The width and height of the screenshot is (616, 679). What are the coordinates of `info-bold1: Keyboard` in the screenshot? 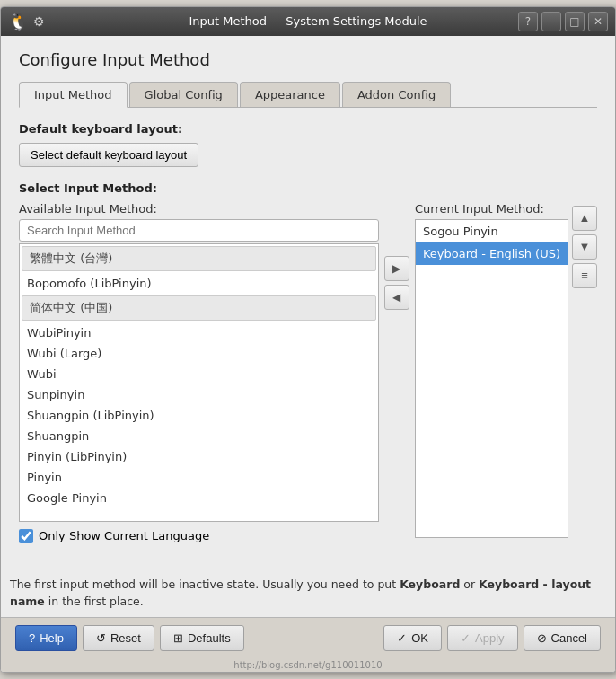 It's located at (429, 584).